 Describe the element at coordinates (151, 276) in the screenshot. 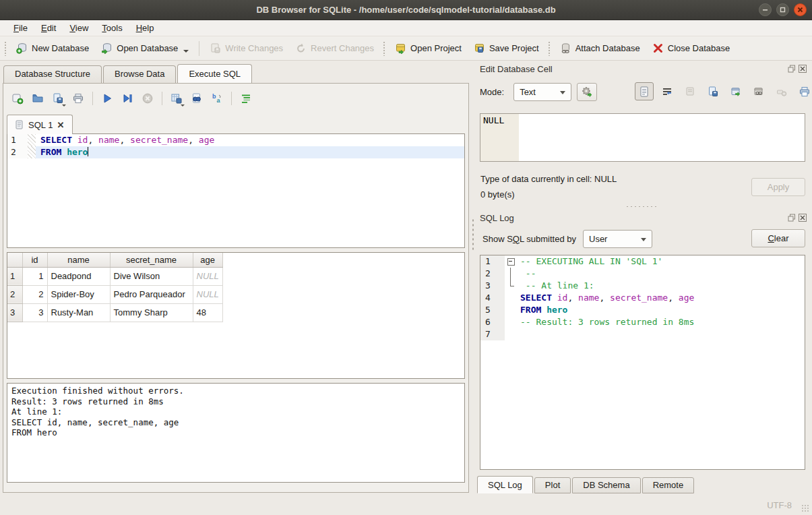

I see `table-cell: Dive Wilson` at that location.